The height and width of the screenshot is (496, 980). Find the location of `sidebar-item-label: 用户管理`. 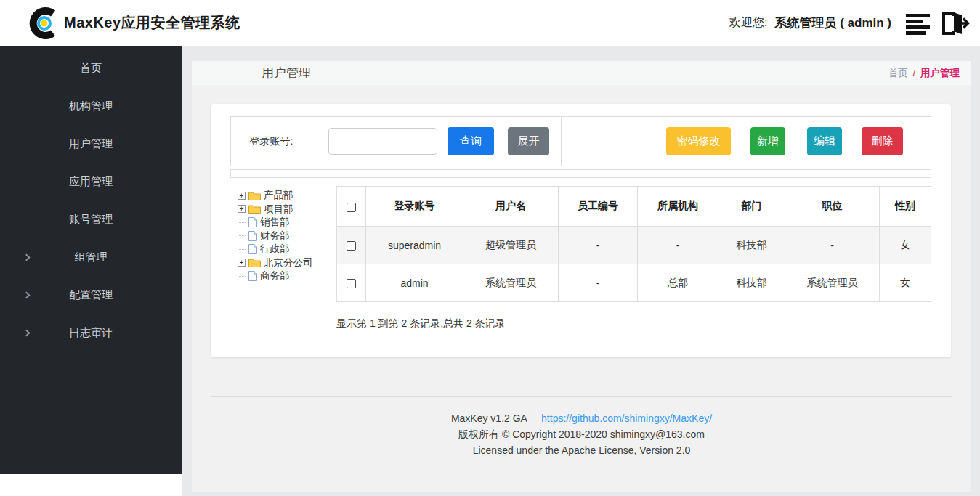

sidebar-item-label: 用户管理 is located at coordinates (91, 144).